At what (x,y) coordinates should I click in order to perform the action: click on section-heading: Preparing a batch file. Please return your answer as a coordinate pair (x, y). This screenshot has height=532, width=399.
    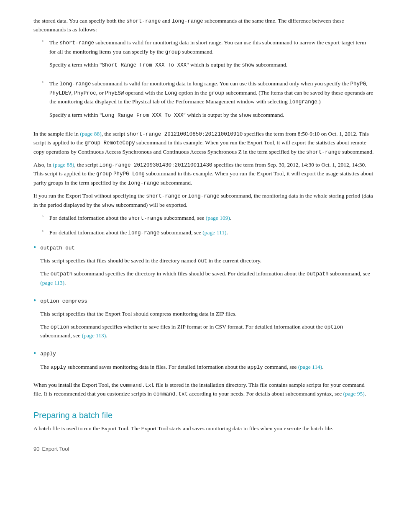
    Looking at the image, I should click on (204, 415).